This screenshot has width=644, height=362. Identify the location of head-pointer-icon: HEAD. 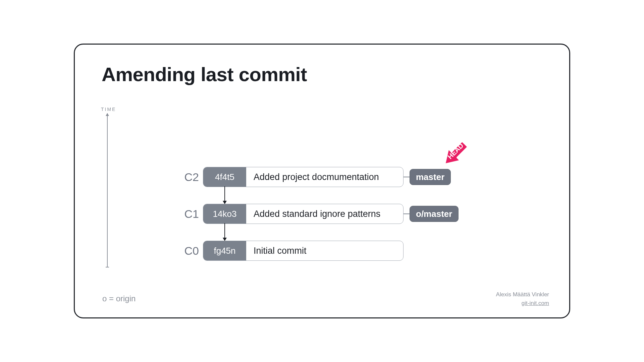
(455, 154).